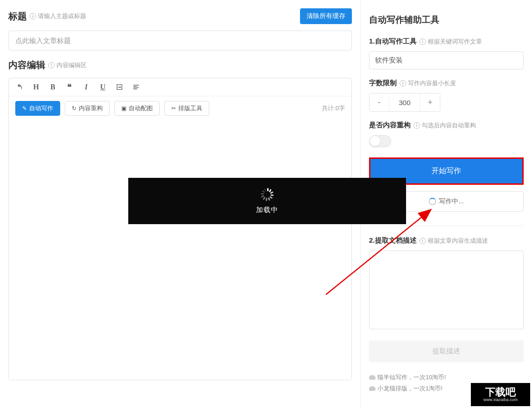  What do you see at coordinates (174, 108) in the screenshot?
I see `tools-icon: ✂` at bounding box center [174, 108].